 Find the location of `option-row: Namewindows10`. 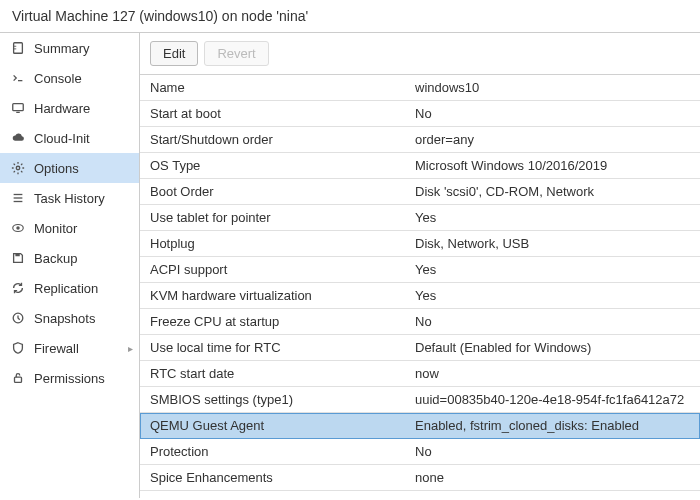

option-row: Namewindows10 is located at coordinates (420, 88).